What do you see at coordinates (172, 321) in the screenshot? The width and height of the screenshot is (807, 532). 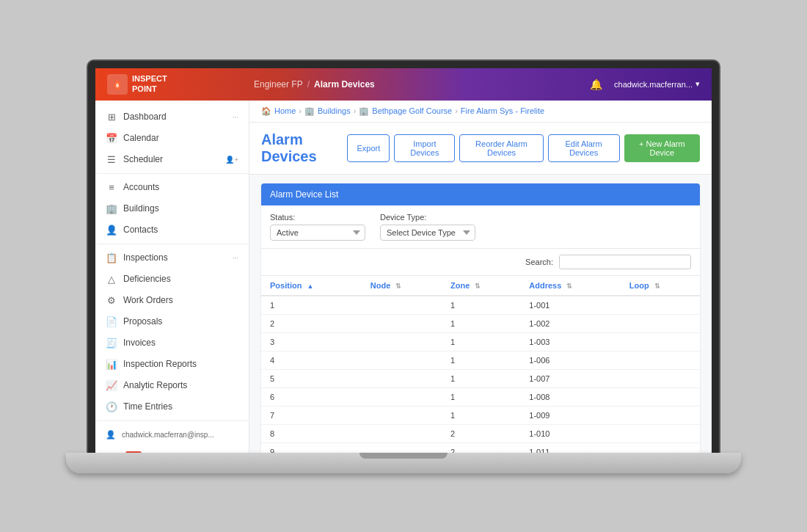 I see `sidebar-item-proposals: 📄 Proposals` at bounding box center [172, 321].